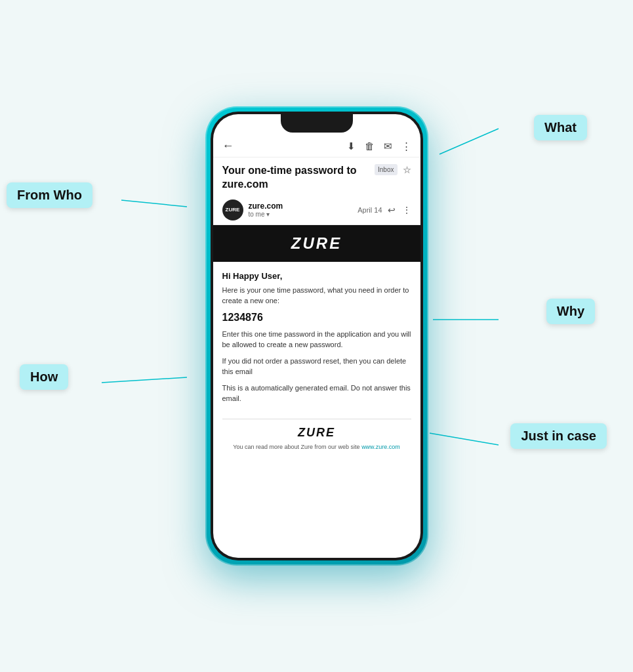 The image size is (633, 672). I want to click on reply-icon: ↩, so click(392, 210).